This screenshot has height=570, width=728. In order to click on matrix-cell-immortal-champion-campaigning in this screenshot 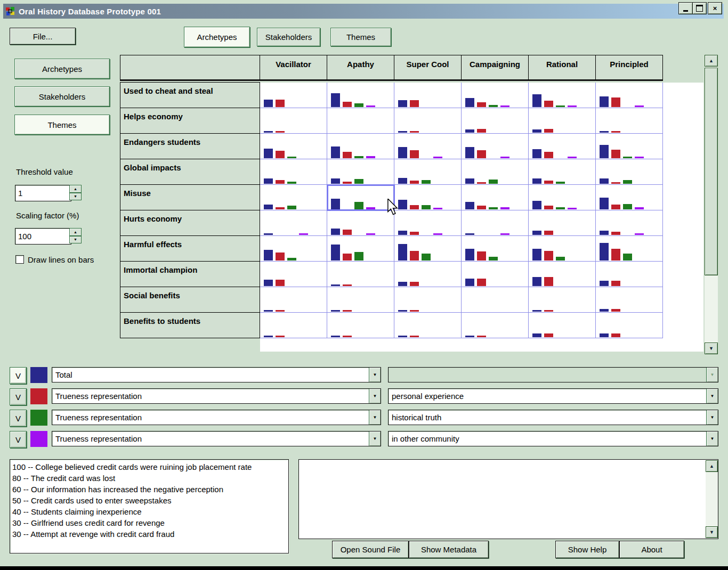, I will do `click(495, 274)`.